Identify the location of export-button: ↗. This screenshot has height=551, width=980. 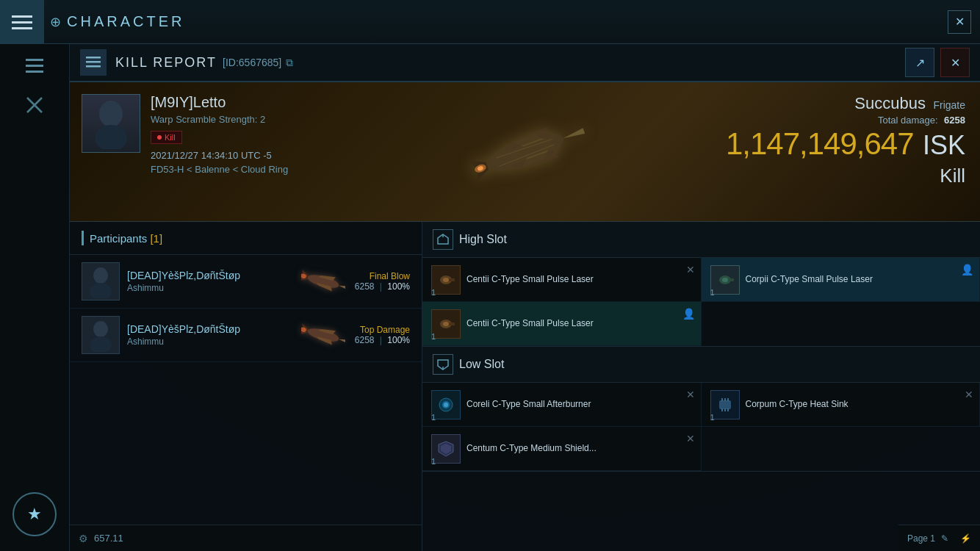
(920, 62).